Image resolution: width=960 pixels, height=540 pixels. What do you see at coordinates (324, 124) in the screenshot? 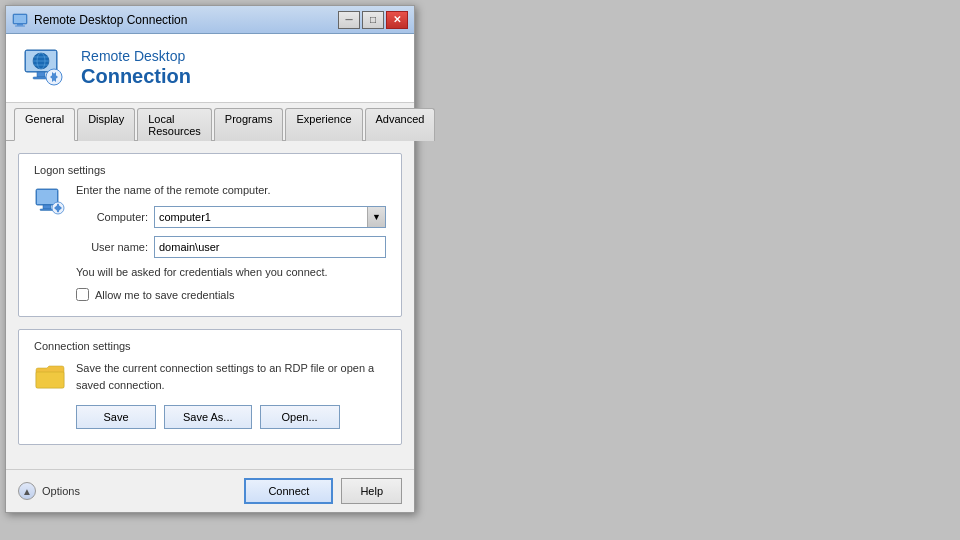
I see `tab-experience: Experience` at bounding box center [324, 124].